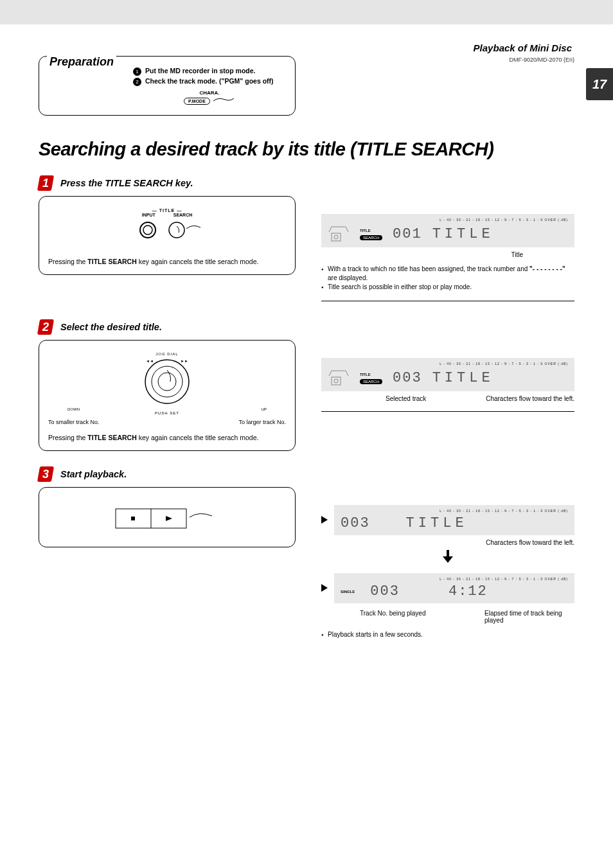  Describe the element at coordinates (437, 523) in the screenshot. I see `disp3a-text: TITLE` at that location.